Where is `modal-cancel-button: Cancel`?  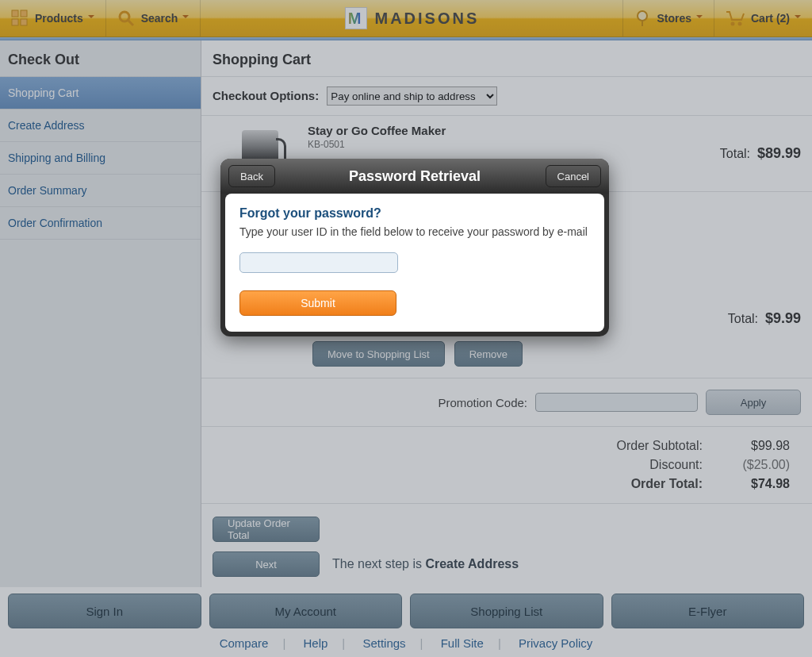
modal-cancel-button: Cancel is located at coordinates (573, 176).